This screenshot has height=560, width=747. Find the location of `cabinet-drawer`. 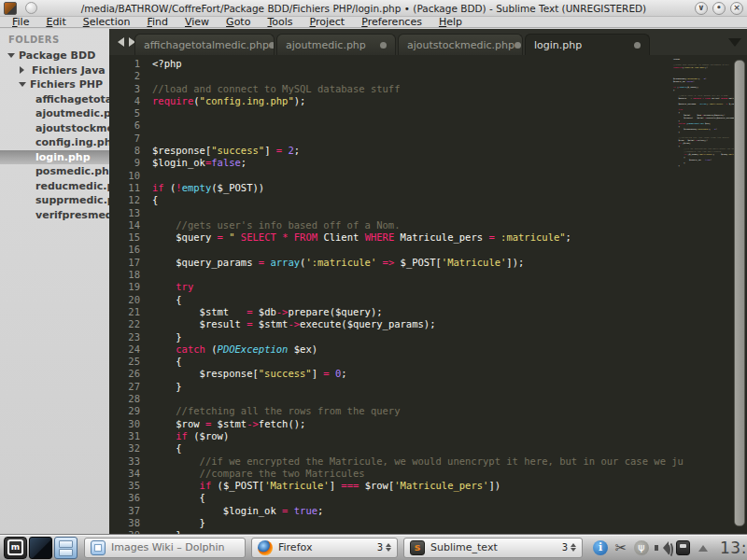

cabinet-drawer is located at coordinates (65, 544).